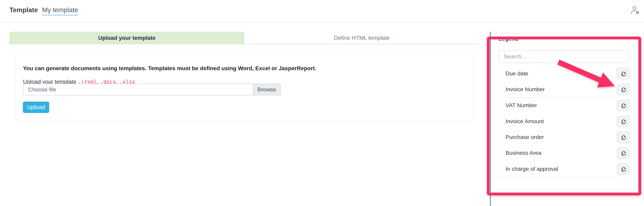 The height and width of the screenshot is (206, 644). I want to click on legend-item-label: Purchase order, so click(524, 137).